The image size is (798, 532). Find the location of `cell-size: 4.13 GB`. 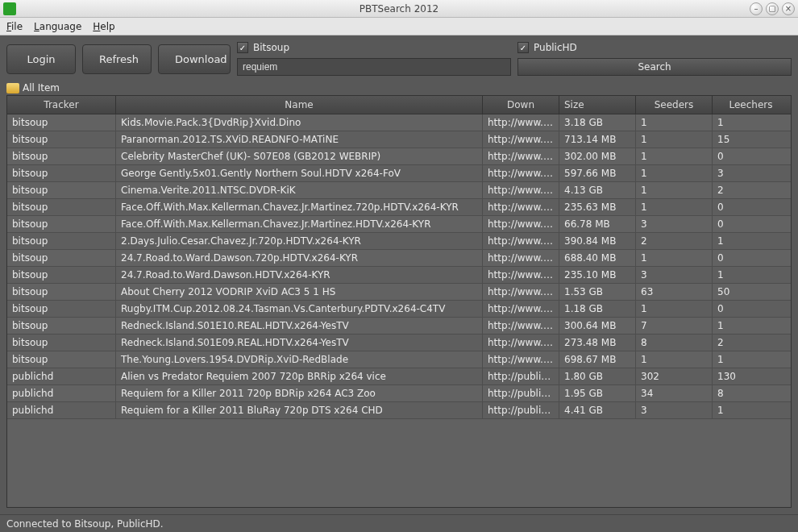

cell-size: 4.13 GB is located at coordinates (598, 190).